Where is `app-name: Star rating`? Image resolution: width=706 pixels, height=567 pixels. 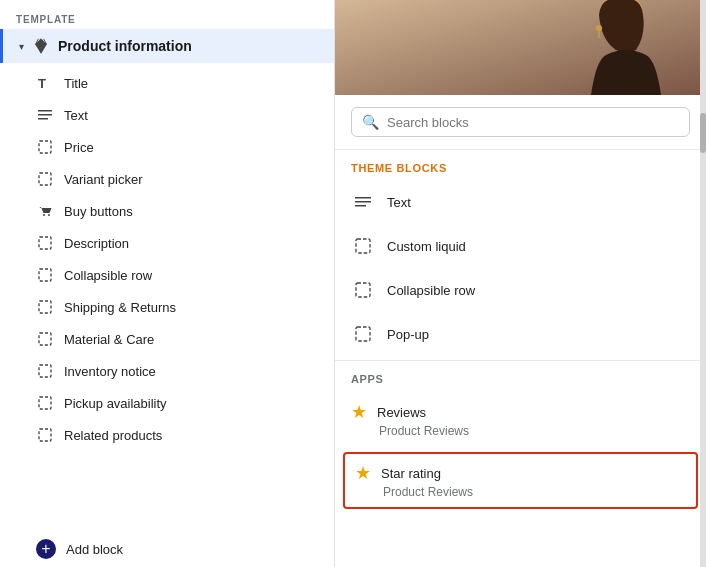
app-name: Star rating is located at coordinates (411, 474).